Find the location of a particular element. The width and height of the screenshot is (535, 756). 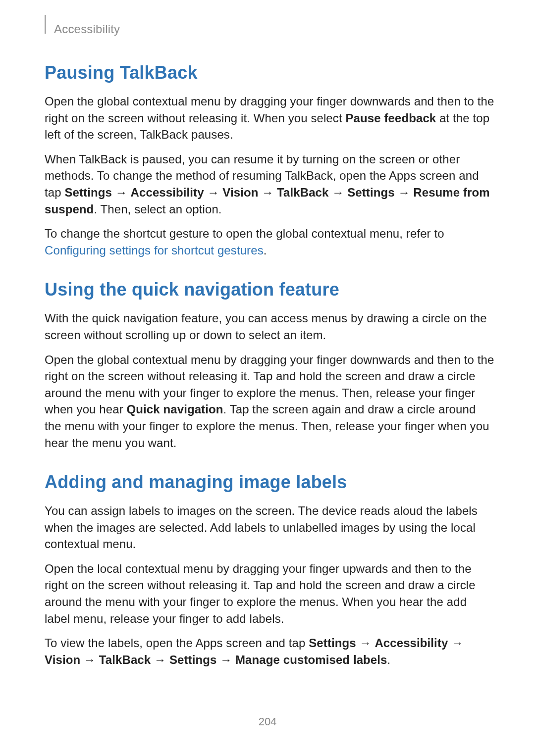

page-number: 204 is located at coordinates (268, 722).